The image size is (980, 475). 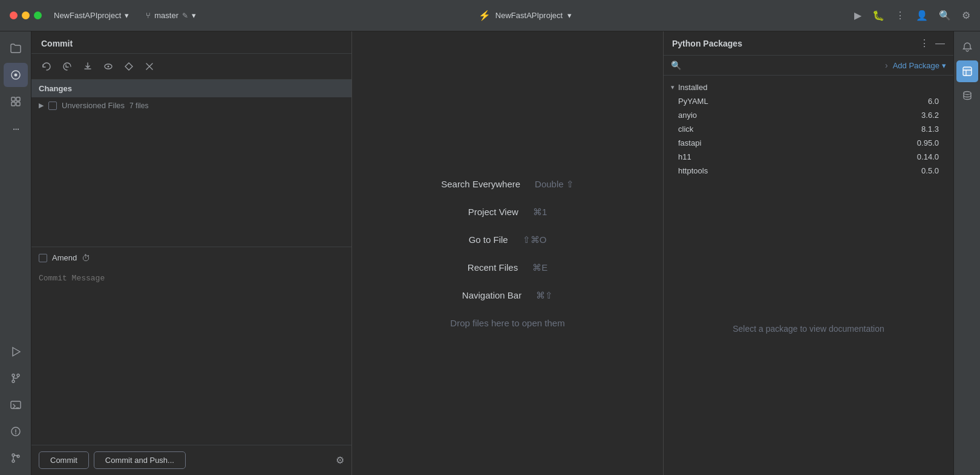 What do you see at coordinates (67, 66) in the screenshot?
I see `undo-button` at bounding box center [67, 66].